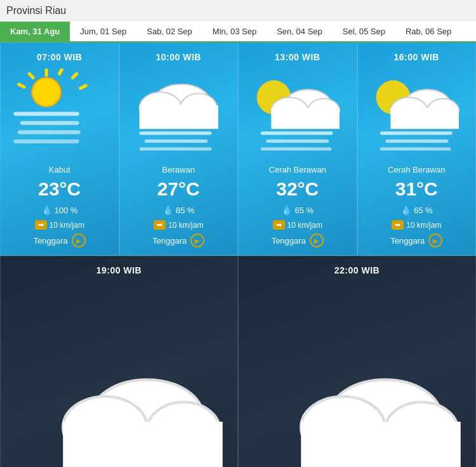 The height and width of the screenshot is (467, 476). Describe the element at coordinates (417, 210) in the screenshot. I see `humidity-row-3: 💧 65 %` at that location.